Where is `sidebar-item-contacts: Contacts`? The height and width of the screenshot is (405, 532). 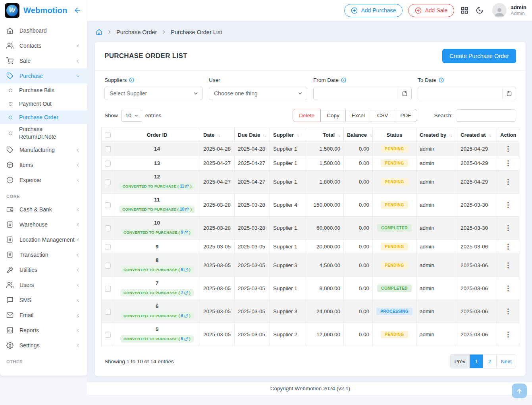
sidebar-item-contacts: Contacts is located at coordinates (44, 46).